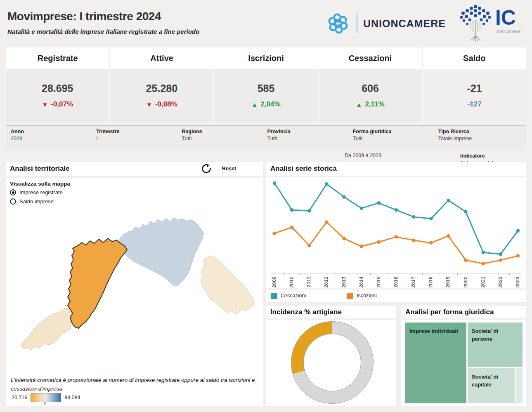  What do you see at coordinates (371, 96) in the screenshot?
I see `kpi-card-cessazioni: 606 ▲2,11%` at bounding box center [371, 96].